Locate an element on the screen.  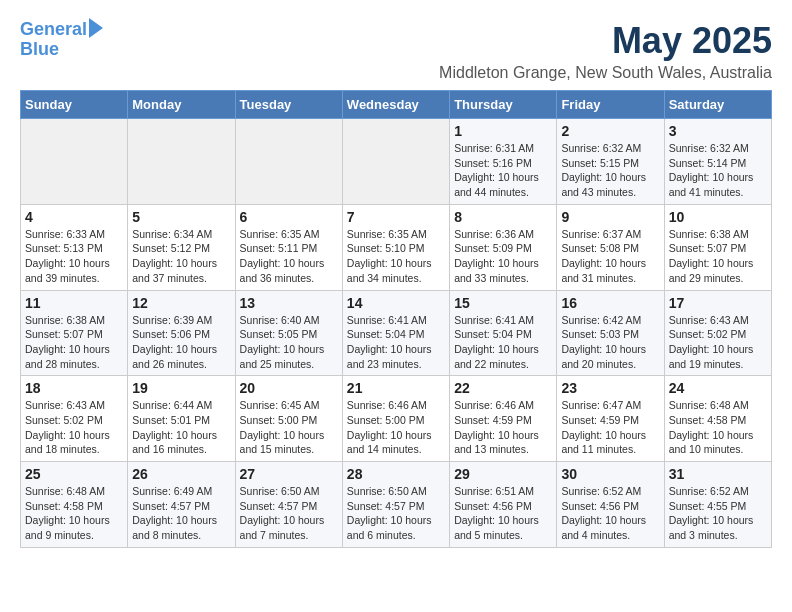
calendar-cell: 14Sunrise: 6:41 AM Sunset: 5:04 PM Dayli… is located at coordinates (396, 333).